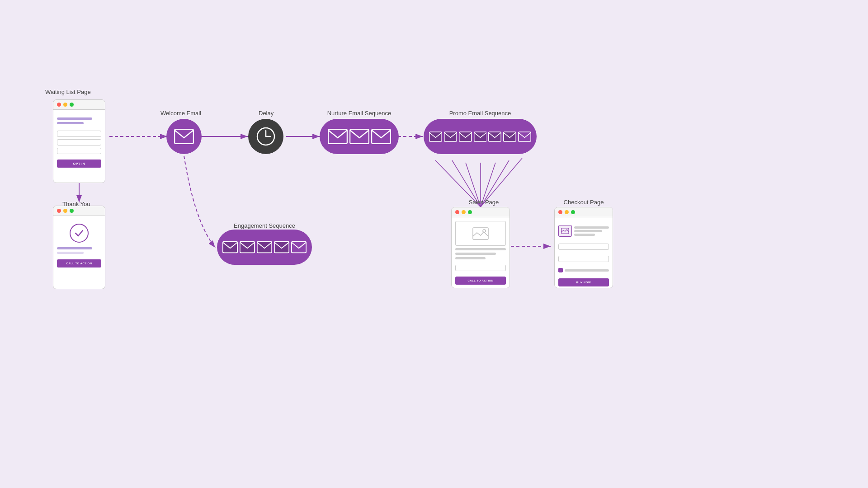  Describe the element at coordinates (481, 212) in the screenshot. I see `browser-bar-sales` at that location.